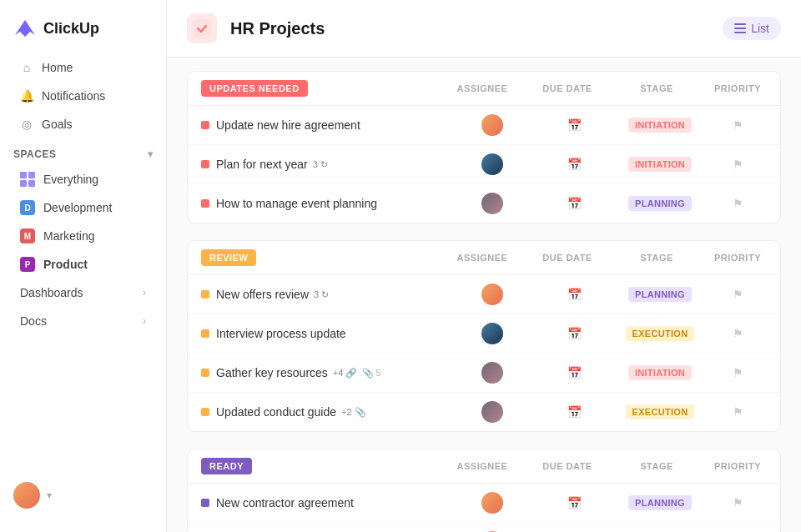 Image resolution: width=801 pixels, height=532 pixels. Describe the element at coordinates (482, 88) in the screenshot. I see `col-assignee-label-0: ASSIGNEE` at that location.